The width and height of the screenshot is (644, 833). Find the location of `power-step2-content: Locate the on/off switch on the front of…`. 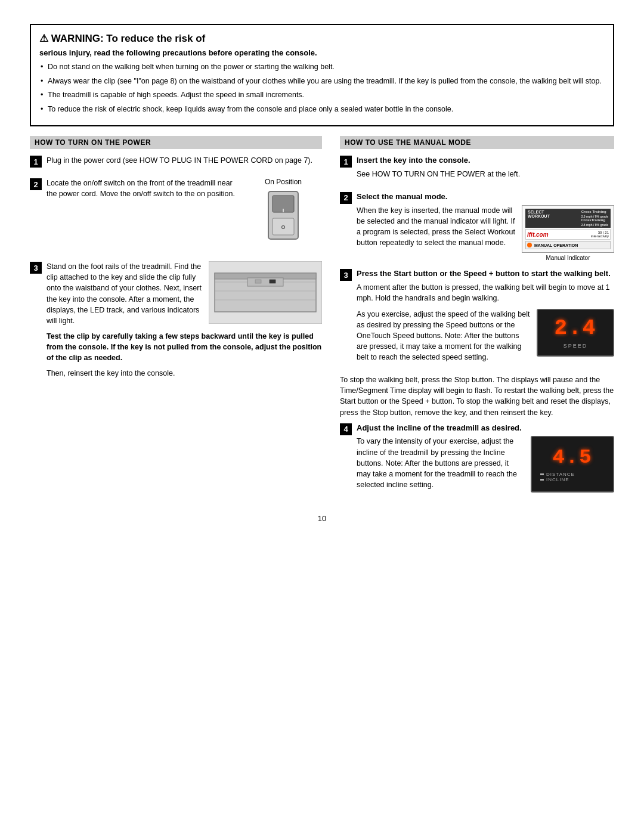

power-step2-content: Locate the on/off switch on the front of… is located at coordinates (184, 216).